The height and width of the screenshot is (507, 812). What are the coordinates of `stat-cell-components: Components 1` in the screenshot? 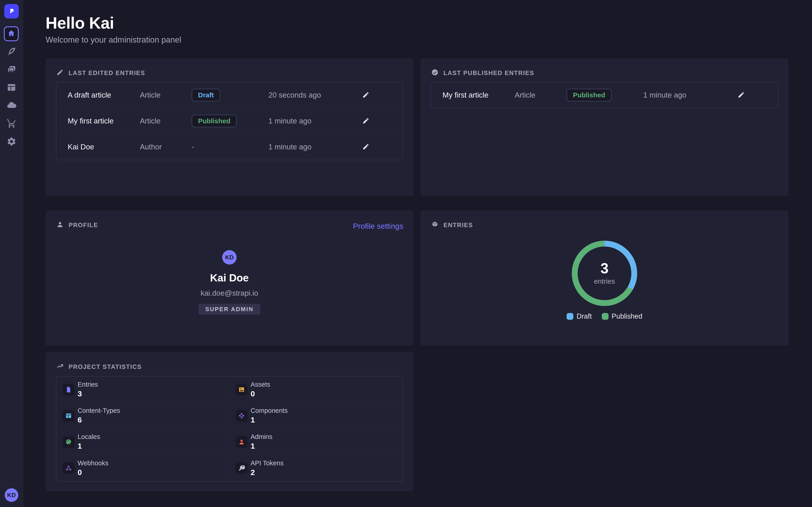 It's located at (316, 416).